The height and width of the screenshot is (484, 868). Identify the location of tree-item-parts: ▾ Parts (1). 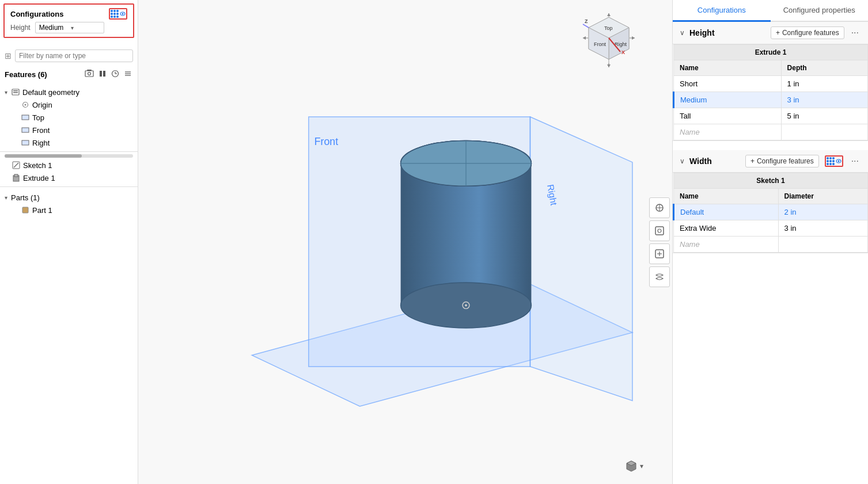
(69, 198).